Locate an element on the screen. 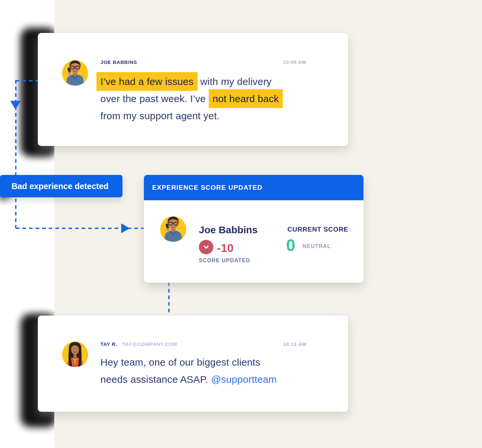 This screenshot has height=448, width=482. current-score-value: 0 is located at coordinates (291, 245).